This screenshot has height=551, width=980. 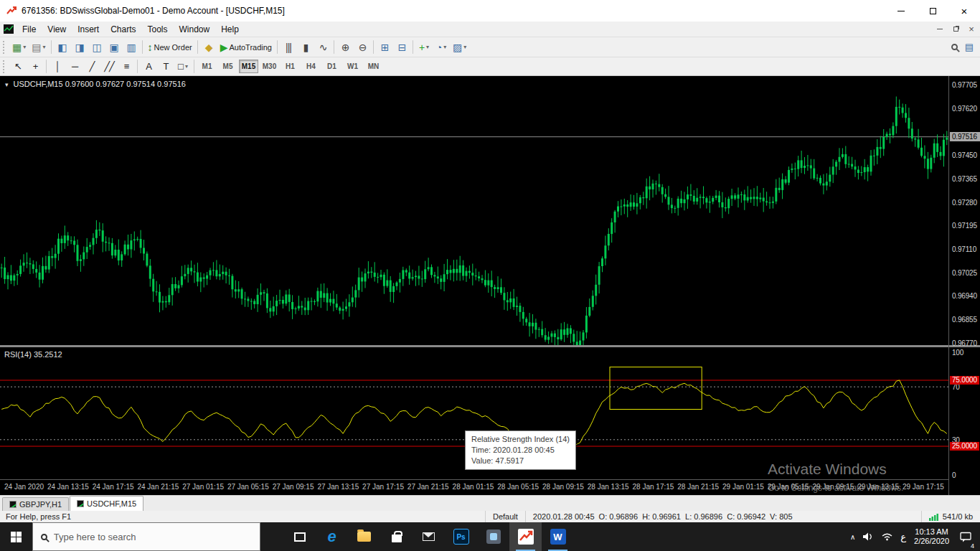 What do you see at coordinates (887, 537) in the screenshot?
I see `network-icon` at bounding box center [887, 537].